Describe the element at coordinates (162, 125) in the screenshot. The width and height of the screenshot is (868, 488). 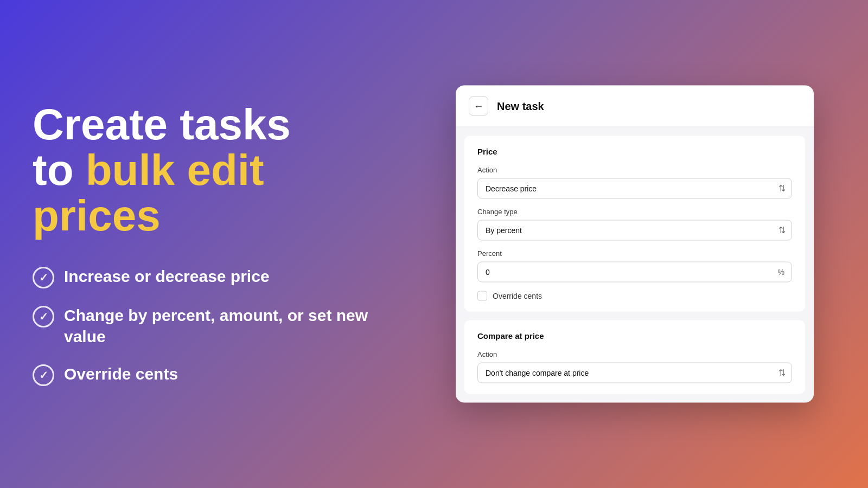
I see `hero-title-line1: Create tasks` at that location.